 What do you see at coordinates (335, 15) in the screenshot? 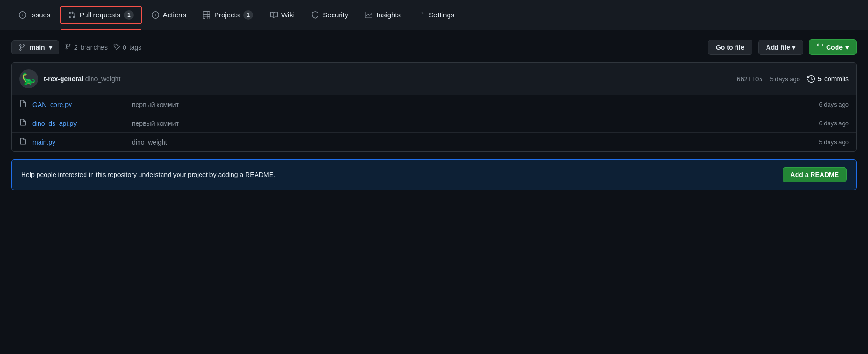
I see `nav-label-security: Security` at bounding box center [335, 15].